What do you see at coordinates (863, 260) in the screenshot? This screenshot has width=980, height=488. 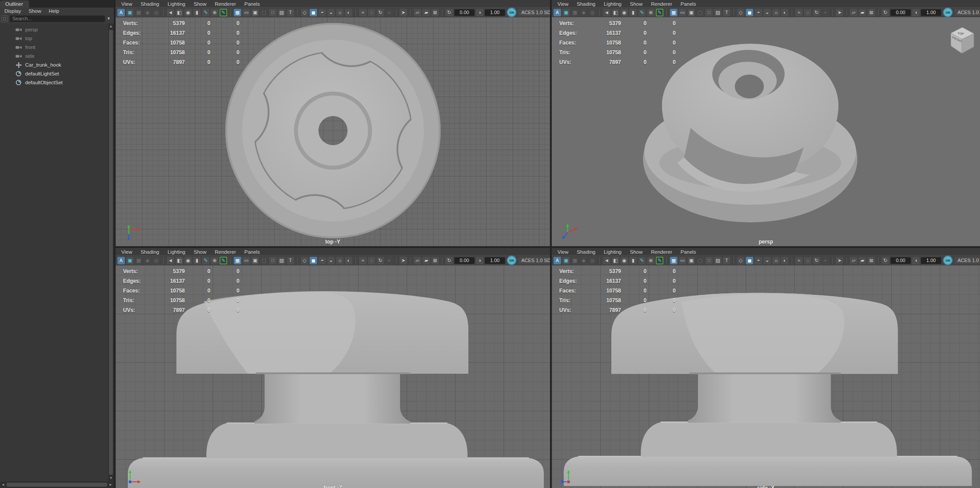 I see `xray-joints-icon: ▰` at bounding box center [863, 260].